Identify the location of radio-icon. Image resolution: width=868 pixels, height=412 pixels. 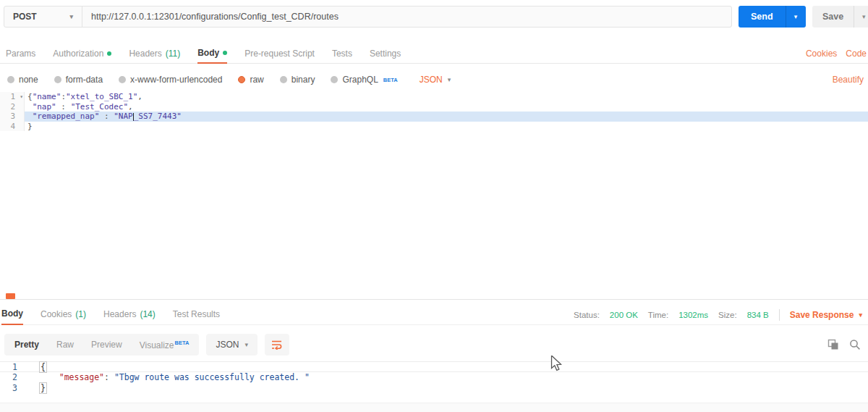
(11, 80).